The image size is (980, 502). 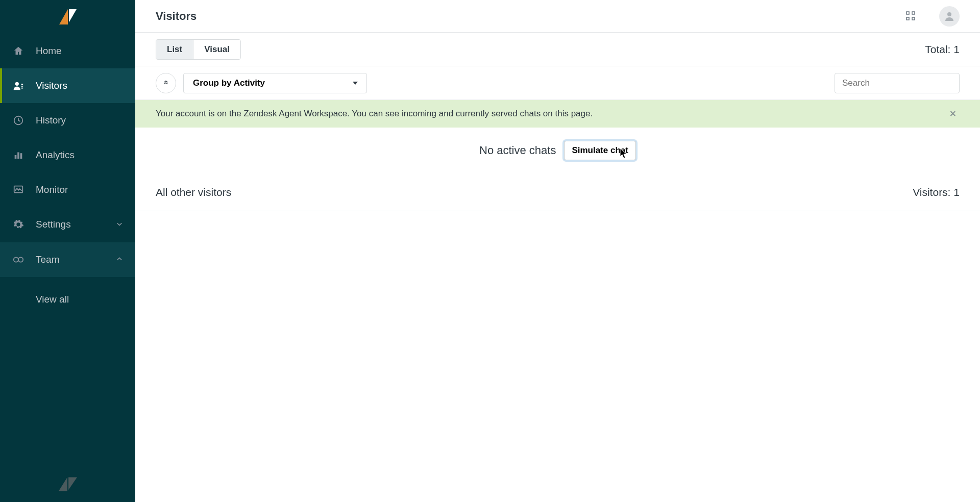 I want to click on view-mode-segmented: List Visual, so click(x=198, y=49).